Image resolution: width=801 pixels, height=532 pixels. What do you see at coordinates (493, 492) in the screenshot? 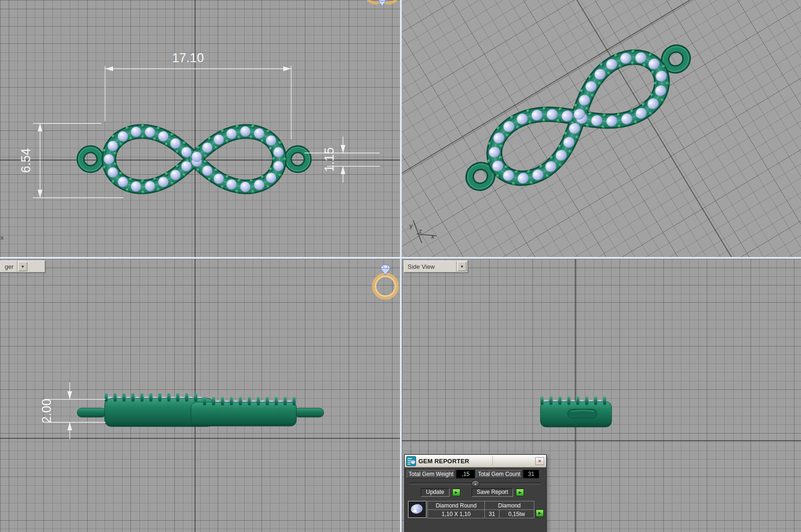
I see `save-report-button: Save Report` at bounding box center [493, 492].